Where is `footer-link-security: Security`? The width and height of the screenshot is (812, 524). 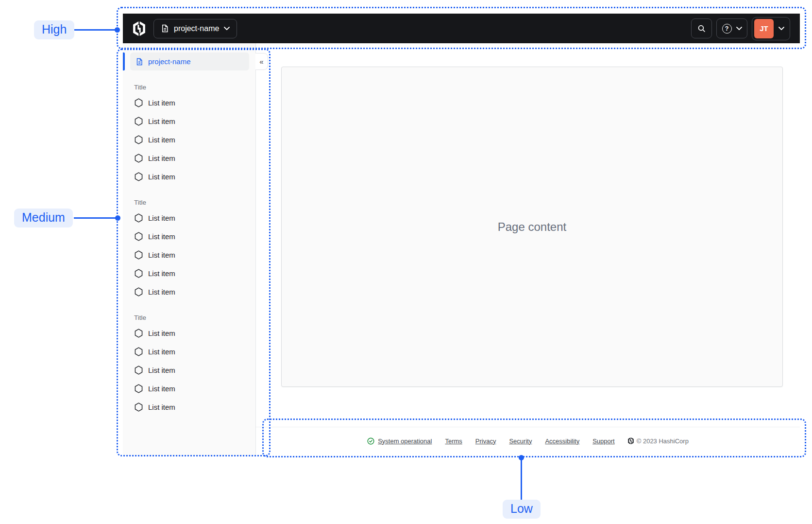 footer-link-security: Security is located at coordinates (521, 441).